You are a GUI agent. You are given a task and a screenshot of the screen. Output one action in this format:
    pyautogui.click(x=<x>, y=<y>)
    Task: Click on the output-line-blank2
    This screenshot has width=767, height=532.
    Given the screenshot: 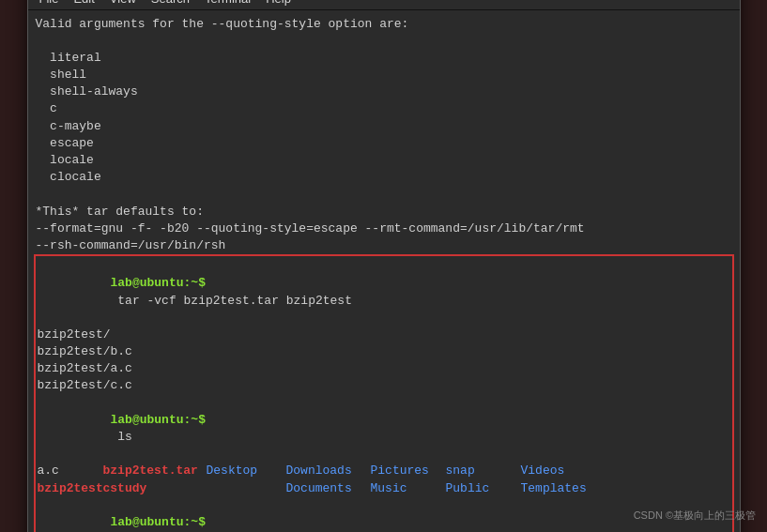 What is the action you would take?
    pyautogui.click(x=384, y=194)
    